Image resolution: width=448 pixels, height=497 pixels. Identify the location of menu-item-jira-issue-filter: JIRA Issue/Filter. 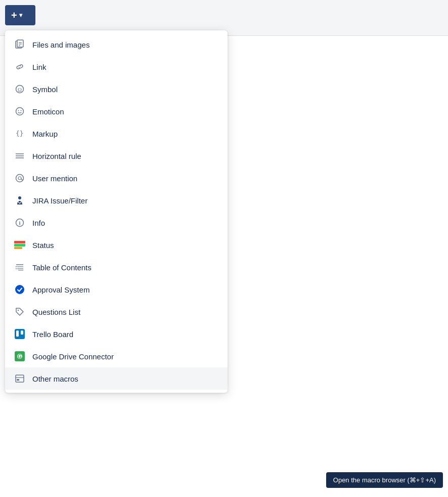
(116, 200).